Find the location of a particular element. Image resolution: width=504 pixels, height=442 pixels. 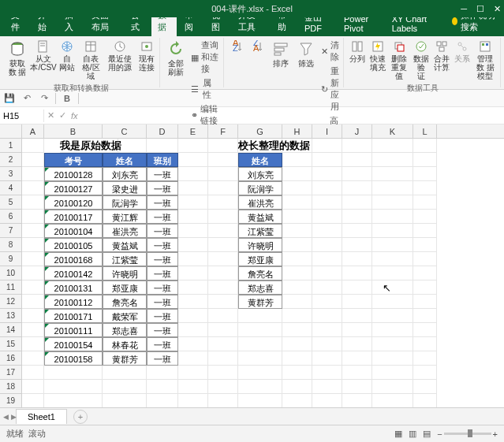

col-header: H is located at coordinates (297, 131).